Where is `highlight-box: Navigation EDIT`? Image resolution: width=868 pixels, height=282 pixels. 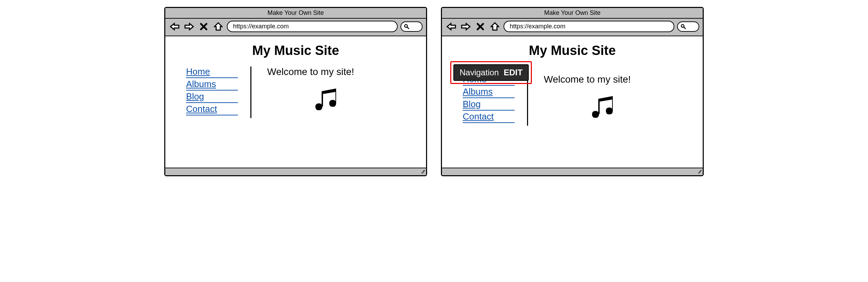 highlight-box: Navigation EDIT is located at coordinates (491, 73).